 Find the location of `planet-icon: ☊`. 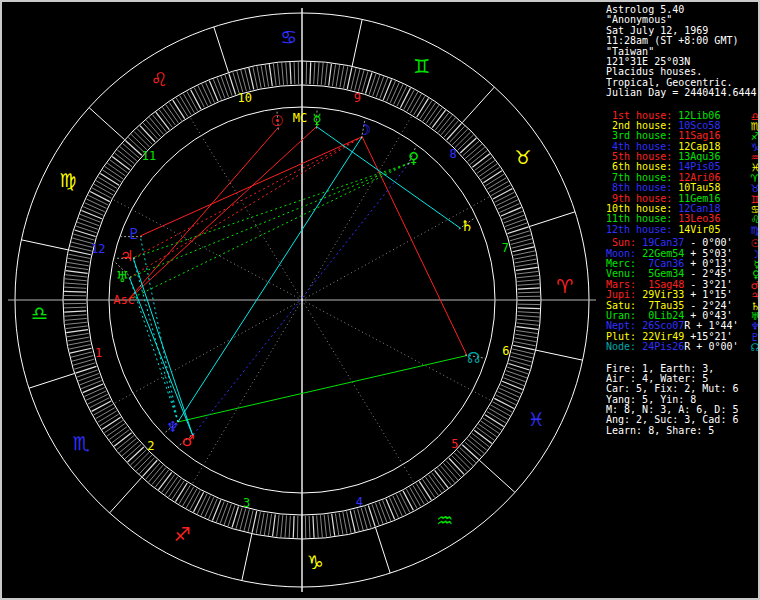

planet-icon: ☊ is located at coordinates (756, 347).